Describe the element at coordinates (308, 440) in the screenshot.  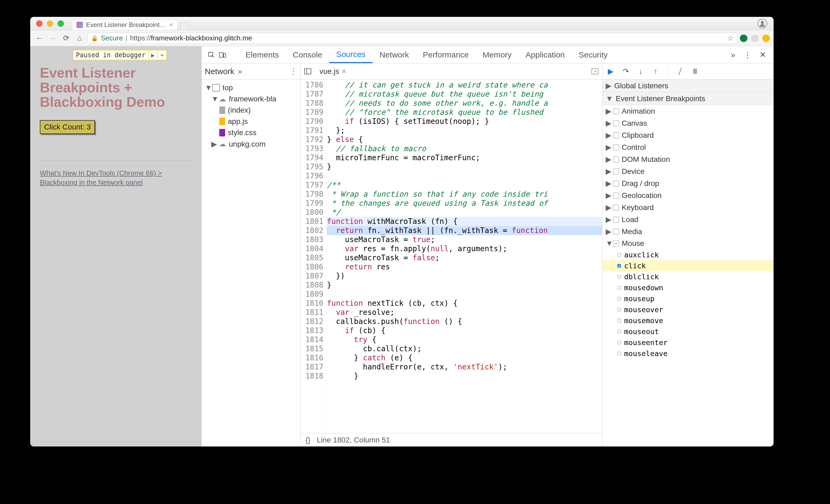
I see `braces-icon: {}` at that location.